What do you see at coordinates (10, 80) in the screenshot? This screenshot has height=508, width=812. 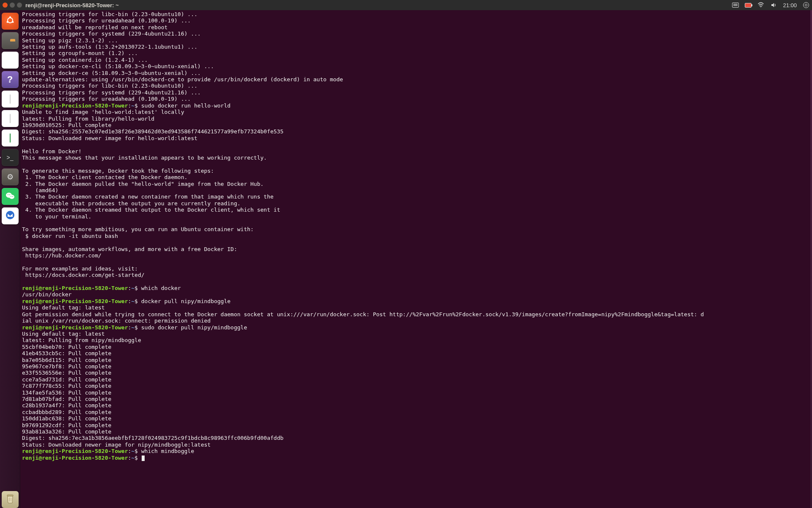 I see `launcher-help: ?` at bounding box center [10, 80].